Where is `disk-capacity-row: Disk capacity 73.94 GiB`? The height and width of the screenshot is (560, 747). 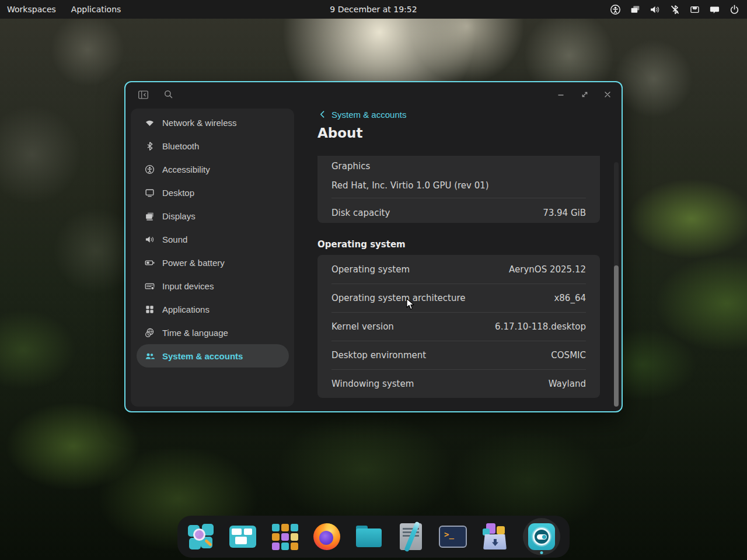 disk-capacity-row: Disk capacity 73.94 GiB is located at coordinates (459, 212).